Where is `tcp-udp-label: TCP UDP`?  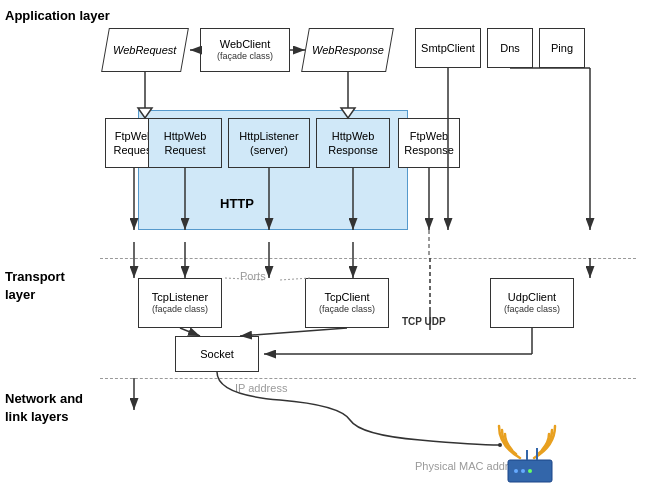
tcp-udp-label: TCP UDP is located at coordinates (424, 322).